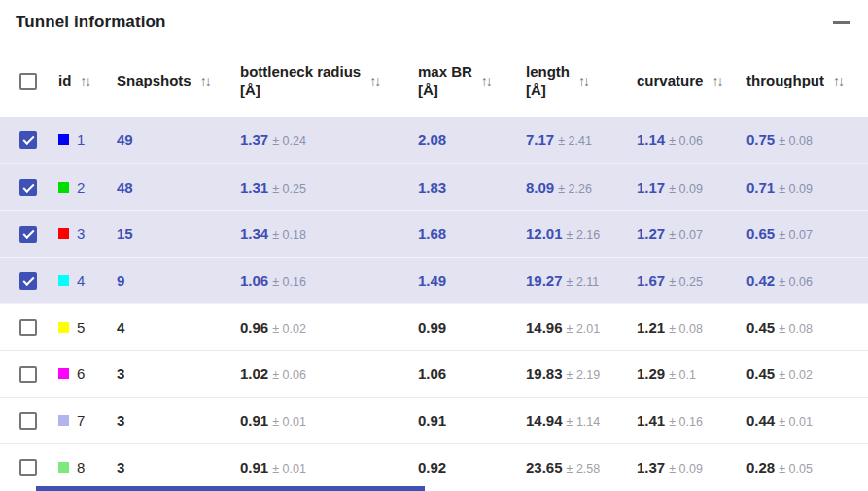  Describe the element at coordinates (544, 233) in the screenshot. I see `length-value: 12.01` at that location.